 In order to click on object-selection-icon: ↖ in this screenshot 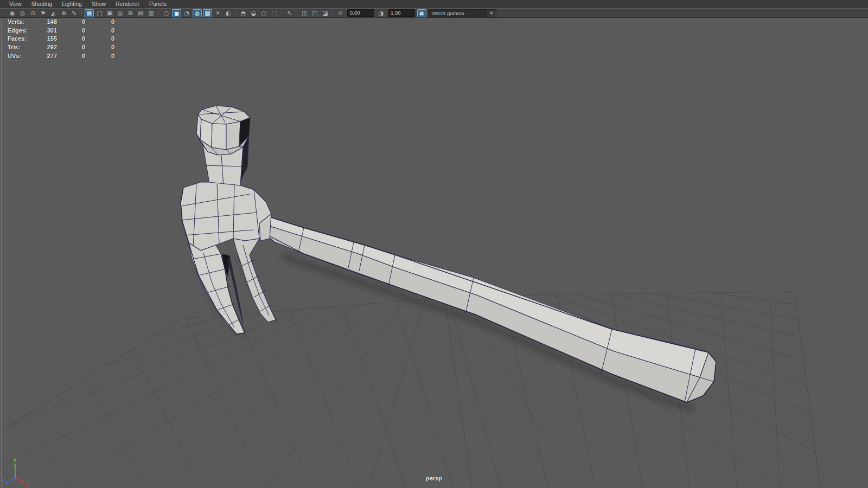, I will do `click(290, 13)`.